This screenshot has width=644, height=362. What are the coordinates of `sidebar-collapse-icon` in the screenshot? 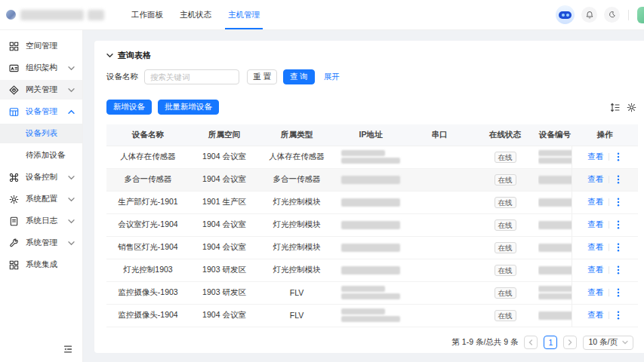 It's located at (68, 349).